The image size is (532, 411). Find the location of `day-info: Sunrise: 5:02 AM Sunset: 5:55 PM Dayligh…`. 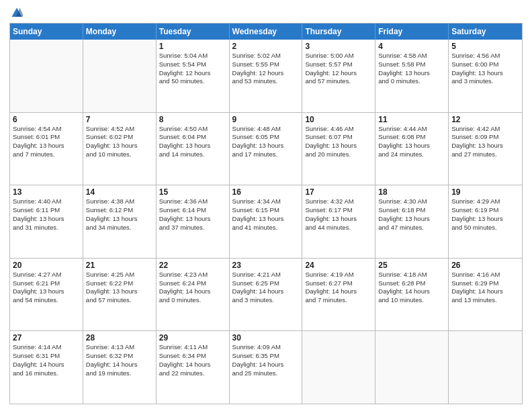

day-info: Sunrise: 5:02 AM Sunset: 5:55 PM Dayligh… is located at coordinates (266, 68).